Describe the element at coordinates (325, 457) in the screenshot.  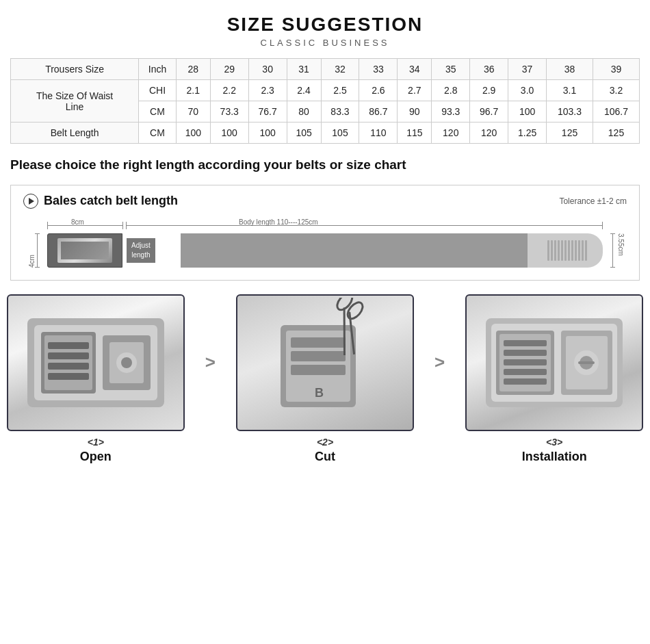
I see `step-2-name: Cut` at that location.